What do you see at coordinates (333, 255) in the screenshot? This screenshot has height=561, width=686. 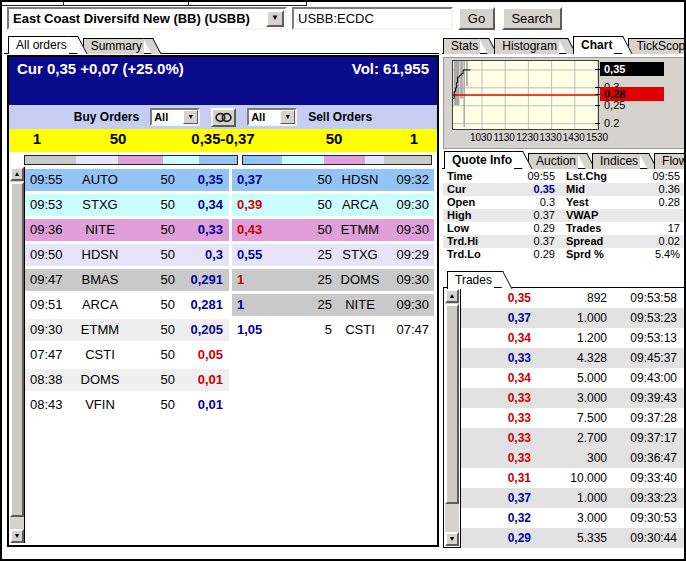 I see `ask-row: 0,5525STXG09:29` at bounding box center [333, 255].